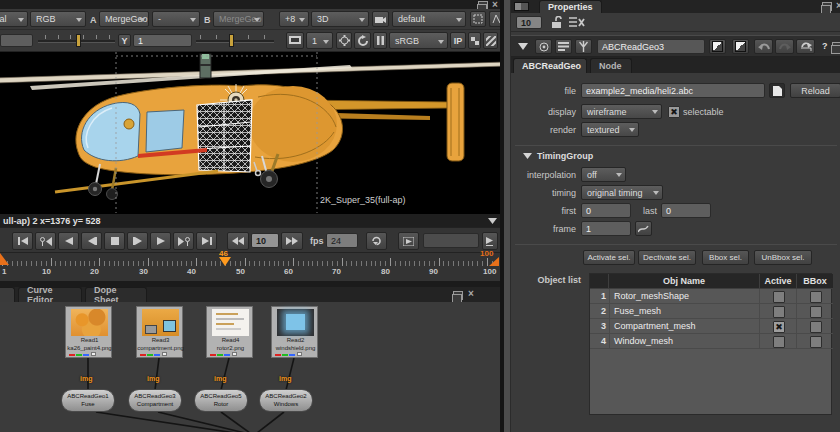 The height and width of the screenshot is (432, 840). What do you see at coordinates (238, 241) in the screenshot?
I see `frame-back-increment-button` at bounding box center [238, 241].